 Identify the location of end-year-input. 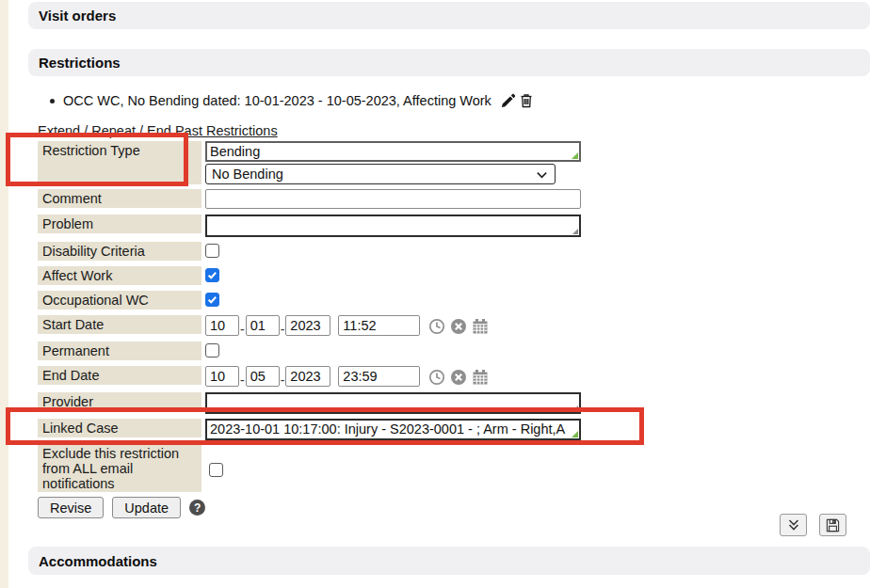
(308, 376).